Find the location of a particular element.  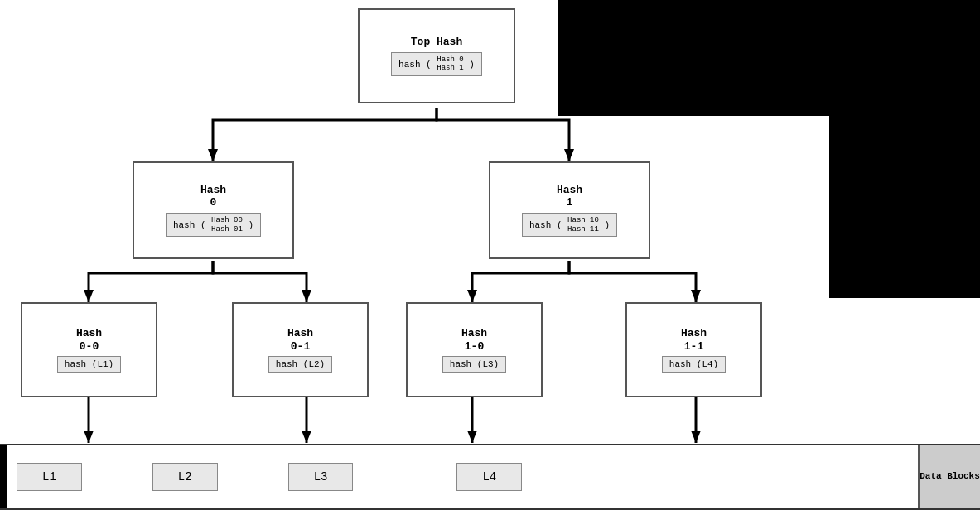

hash11-node: Hash1-1 hash (L4) is located at coordinates (694, 349).